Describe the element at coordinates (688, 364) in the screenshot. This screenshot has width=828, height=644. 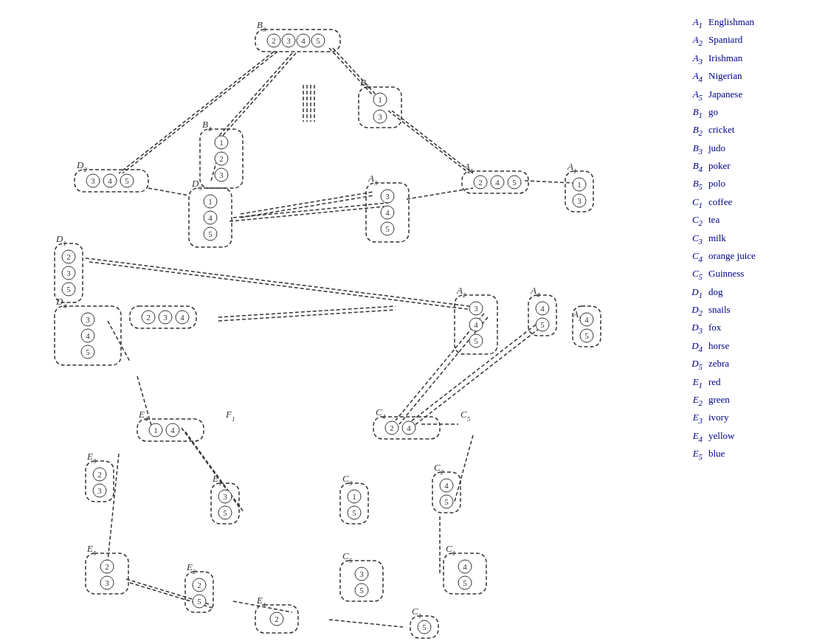
I see `legend-key: D5` at that location.